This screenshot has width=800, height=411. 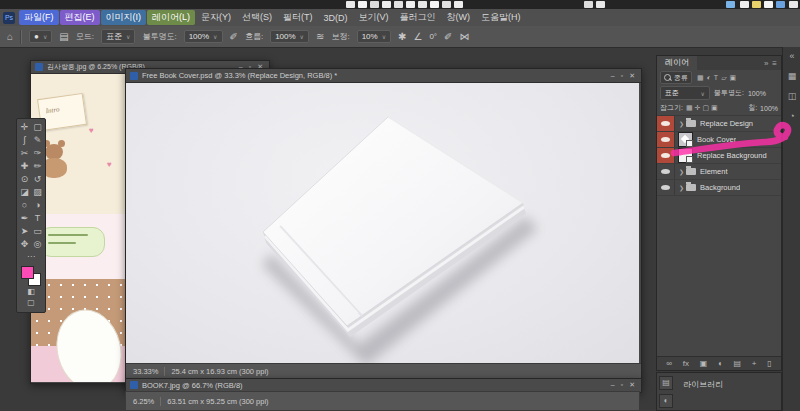 What do you see at coordinates (38, 180) in the screenshot?
I see `history-brush-tool-icon: ↺` at bounding box center [38, 180].